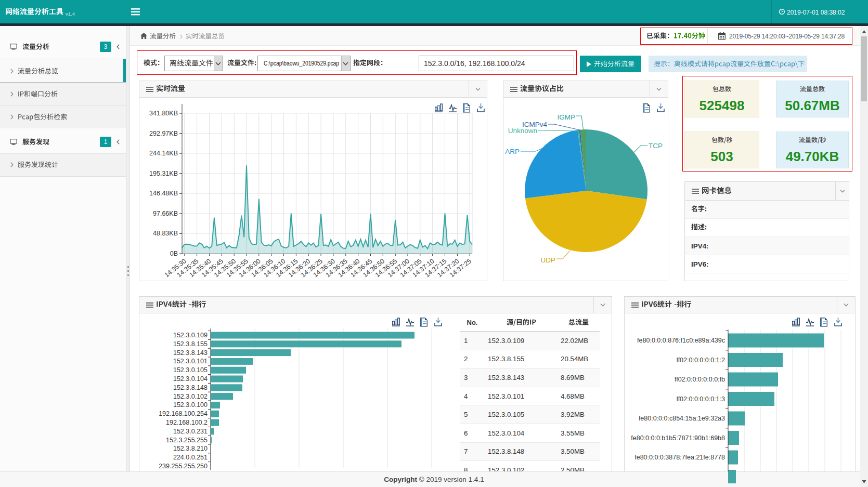 The width and height of the screenshot is (868, 487). I want to click on svg-text: 244.14KB, so click(163, 153).